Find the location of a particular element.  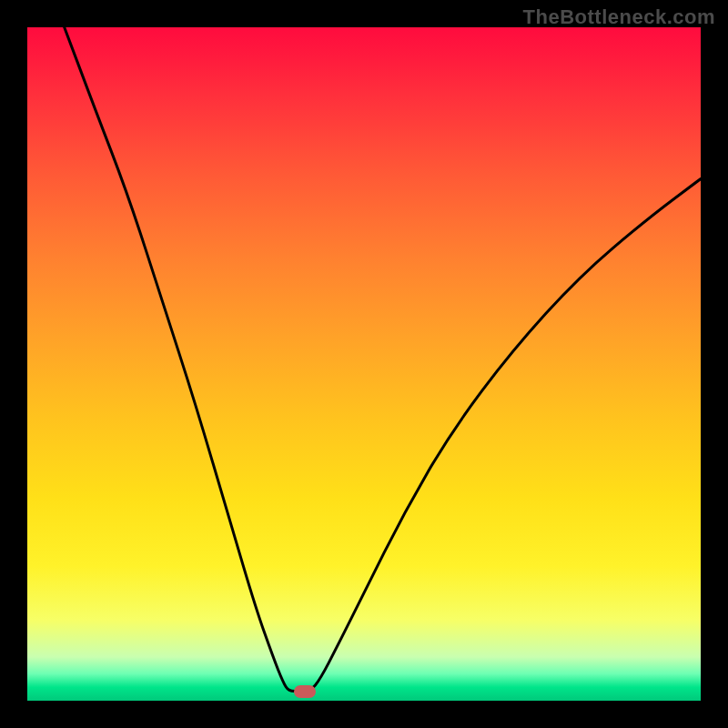

optimum-marker is located at coordinates (305, 692).